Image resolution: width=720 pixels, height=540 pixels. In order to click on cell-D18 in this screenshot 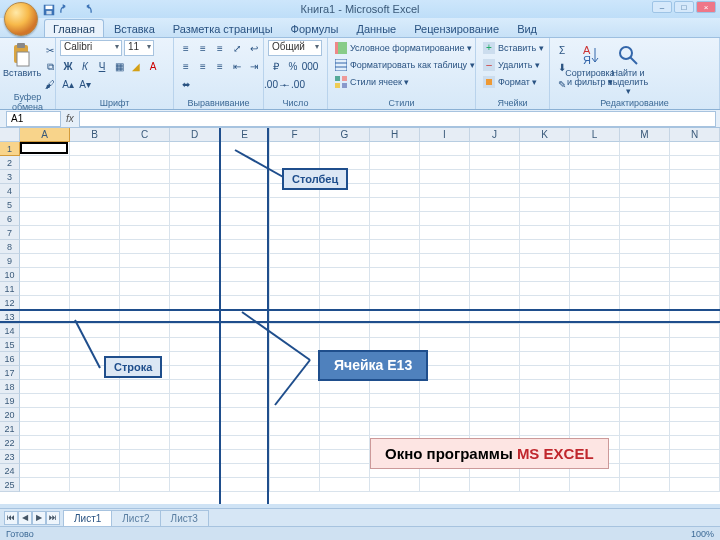, I will do `click(195, 387)`.